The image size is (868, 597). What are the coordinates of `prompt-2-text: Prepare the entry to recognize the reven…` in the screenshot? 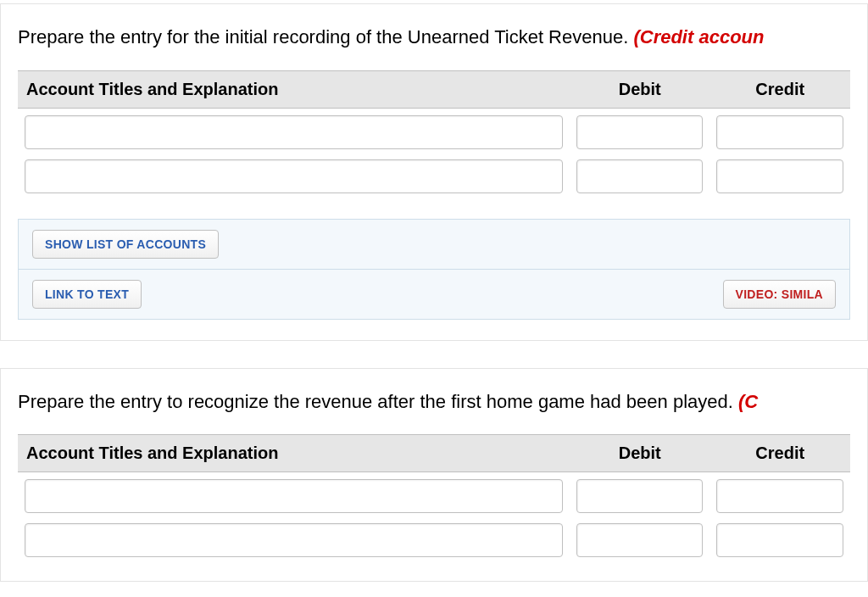 It's located at (378, 402).